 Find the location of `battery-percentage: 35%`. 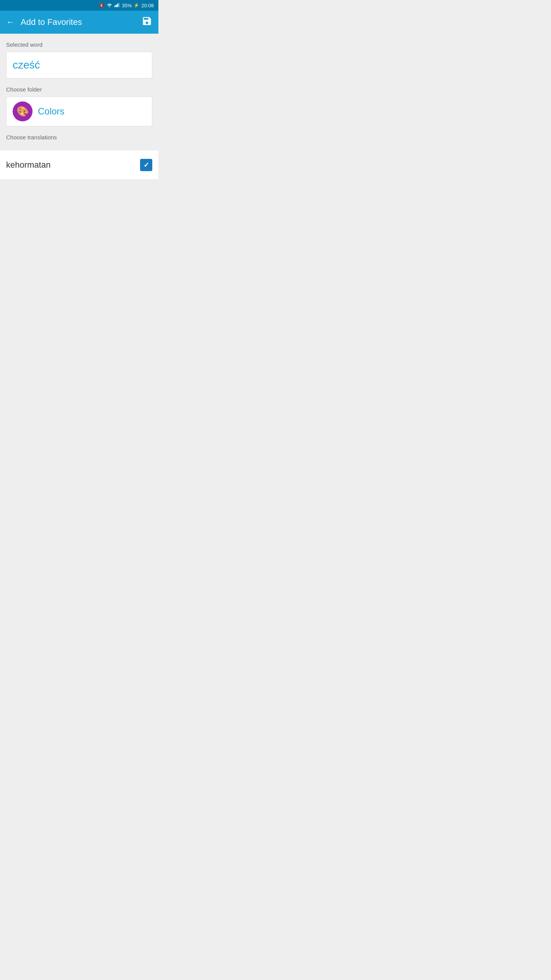

battery-percentage: 35% is located at coordinates (127, 5).